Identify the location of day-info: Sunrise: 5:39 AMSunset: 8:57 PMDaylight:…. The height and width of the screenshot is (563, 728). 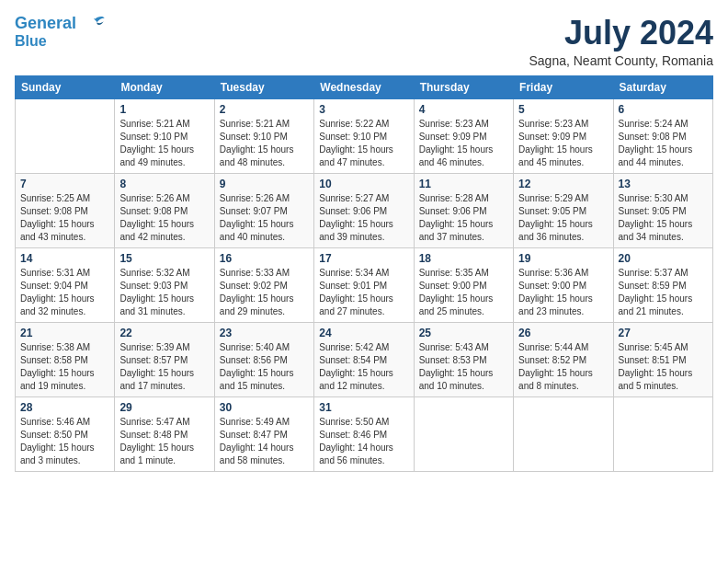
(164, 367).